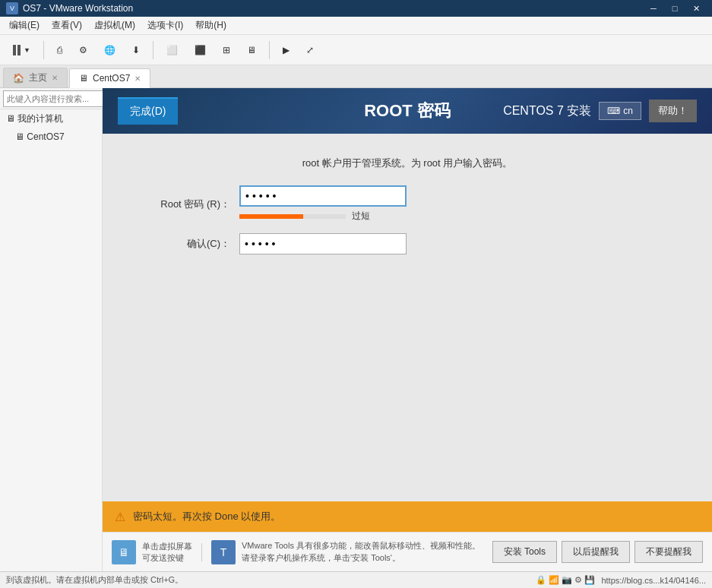 The width and height of the screenshot is (712, 588). What do you see at coordinates (27, 50) in the screenshot?
I see `toolbar-arrow: ▼` at bounding box center [27, 50].